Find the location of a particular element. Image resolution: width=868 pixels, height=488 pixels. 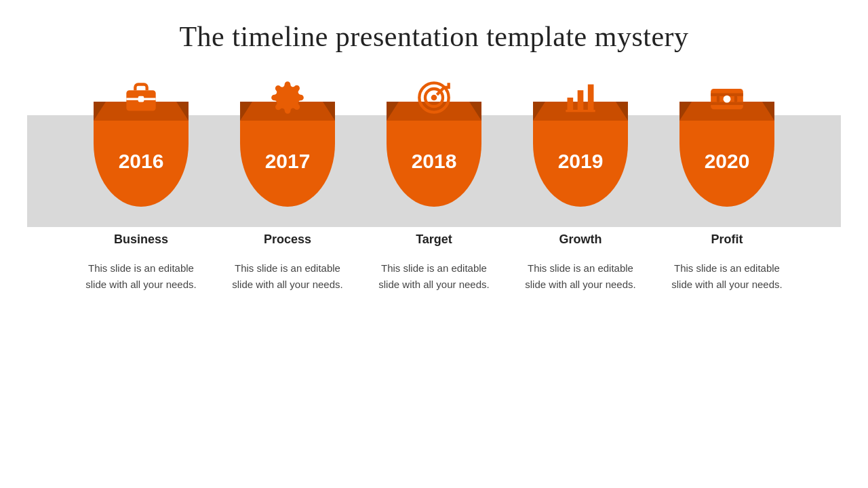

desc-4: This slide is an editable slide with all… is located at coordinates (727, 277).